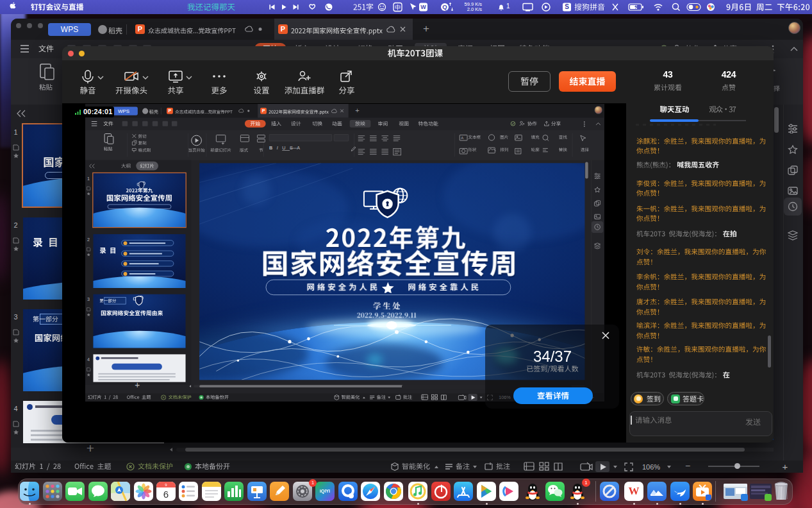 Image resolution: width=812 pixels, height=508 pixels. I want to click on svg-text: 6, so click(166, 494).